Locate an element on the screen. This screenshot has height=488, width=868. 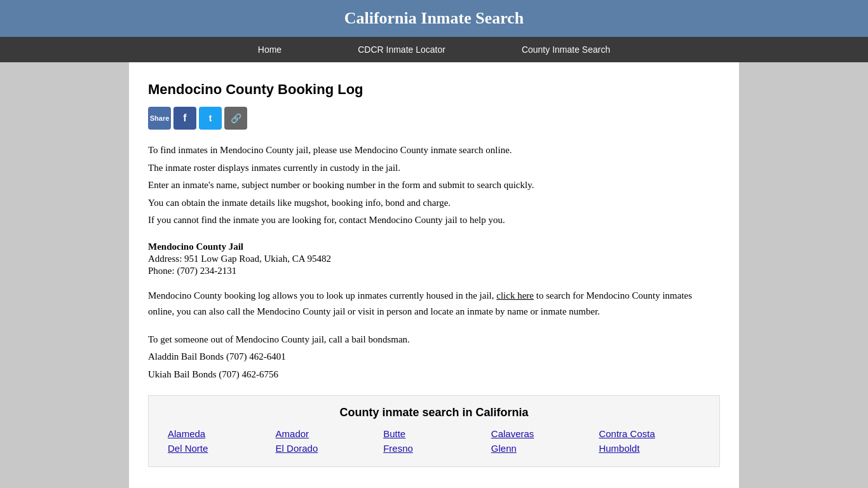
jail-info: Mendocino County Jail Address: 951 Low G… is located at coordinates (434, 259).